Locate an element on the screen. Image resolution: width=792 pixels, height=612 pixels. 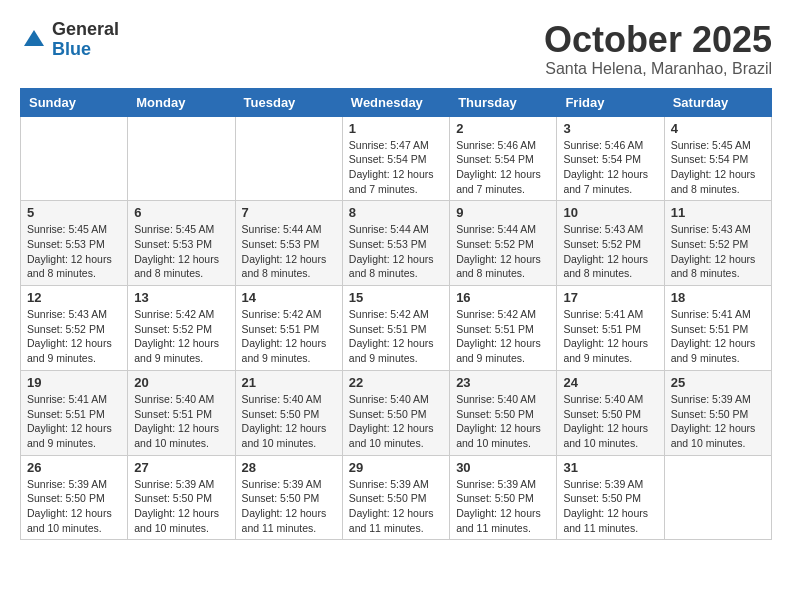
day-header: Friday is located at coordinates (610, 102).